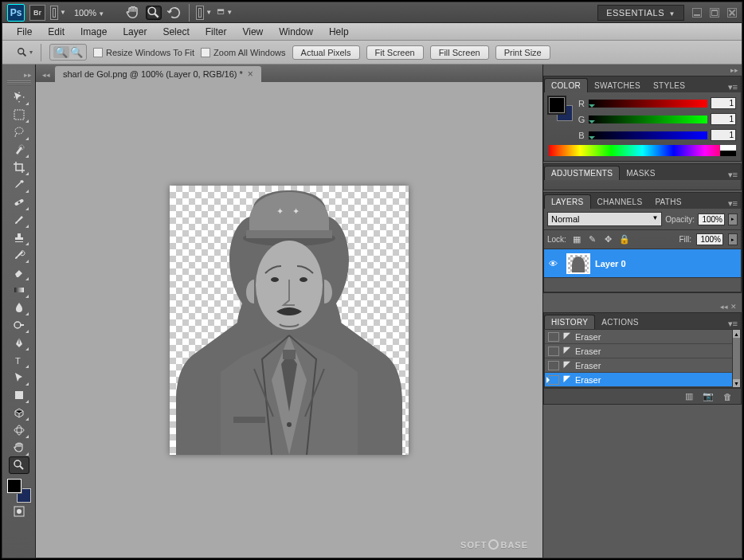  I want to click on lock-position-icon: ✥, so click(609, 240).